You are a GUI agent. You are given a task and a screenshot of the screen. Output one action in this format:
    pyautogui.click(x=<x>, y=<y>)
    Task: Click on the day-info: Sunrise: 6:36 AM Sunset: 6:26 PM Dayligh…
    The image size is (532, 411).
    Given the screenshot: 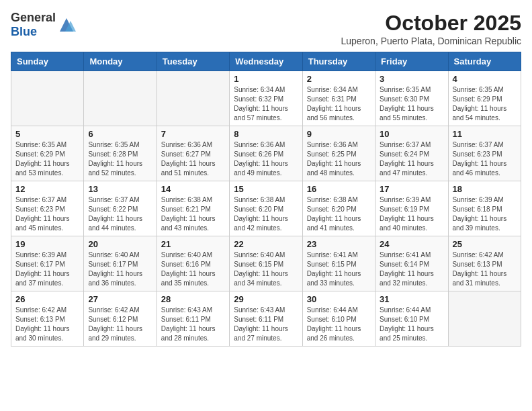 What is the action you would take?
    pyautogui.click(x=266, y=159)
    